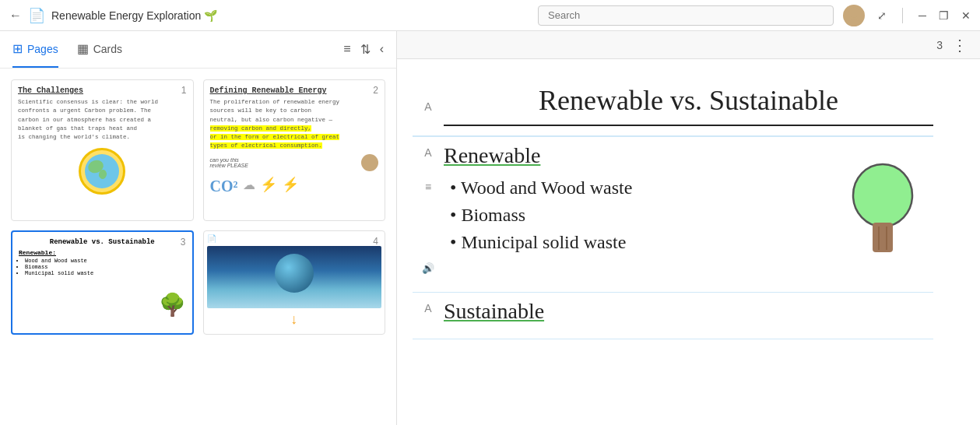  Describe the element at coordinates (106, 267) in the screenshot. I see `list-item: Biomass` at that location.